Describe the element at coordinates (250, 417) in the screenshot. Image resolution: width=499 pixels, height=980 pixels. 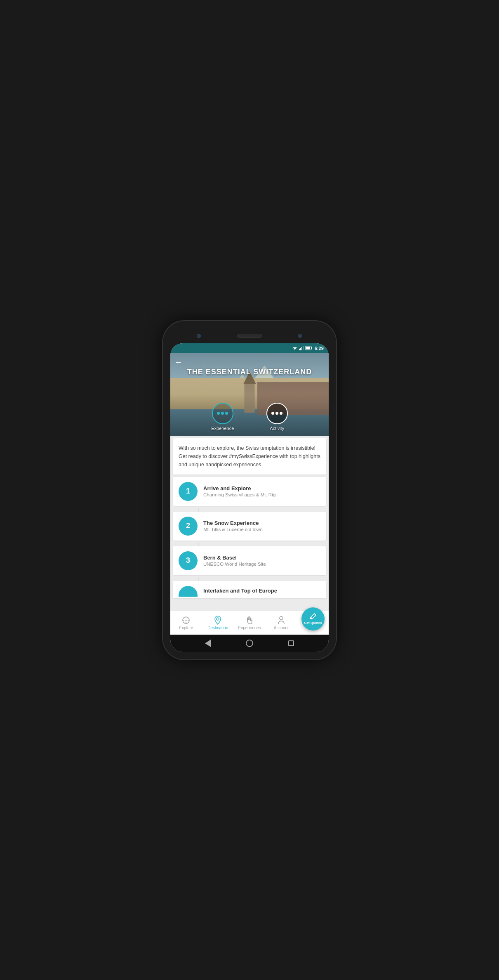
I see `hero-icons-row: Experience Activity` at that location.